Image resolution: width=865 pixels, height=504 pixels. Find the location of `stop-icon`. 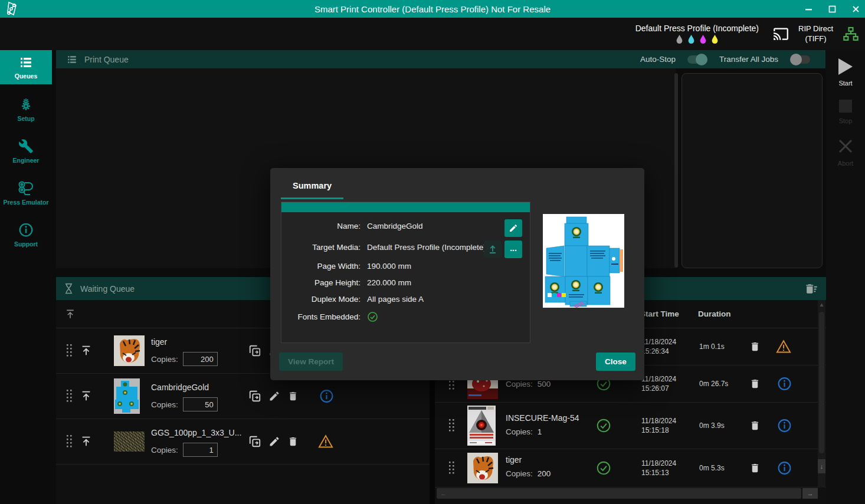

stop-icon is located at coordinates (846, 106).